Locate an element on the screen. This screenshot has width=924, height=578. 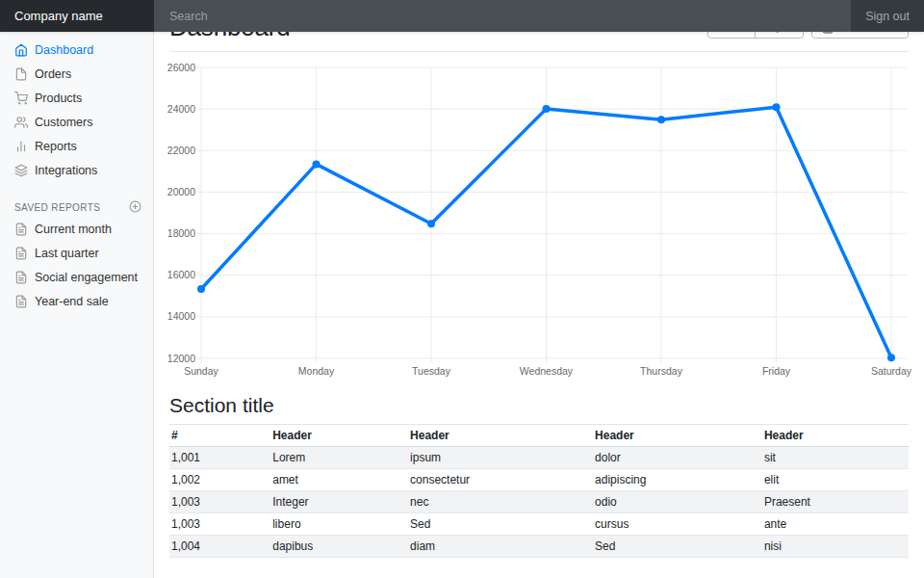
table-head: #HeaderHeaderHeaderHeader is located at coordinates (539, 435).